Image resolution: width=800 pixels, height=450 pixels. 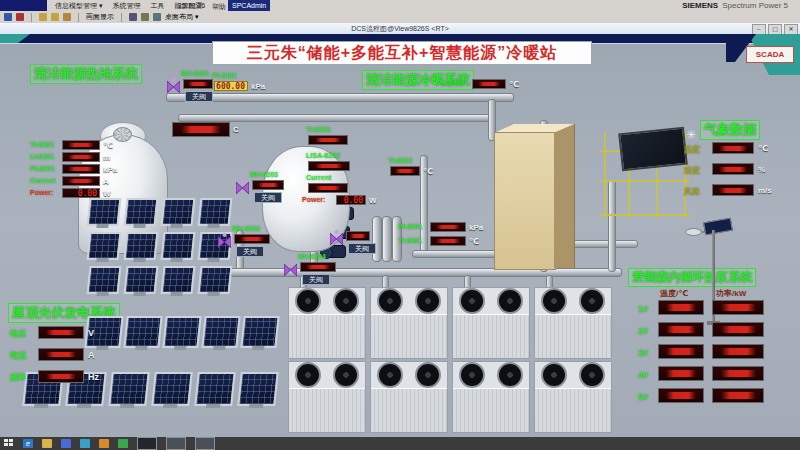 What do you see at coordinates (224, 240) in the screenshot?
I see `mv-6202-valve-icon` at bounding box center [224, 240].